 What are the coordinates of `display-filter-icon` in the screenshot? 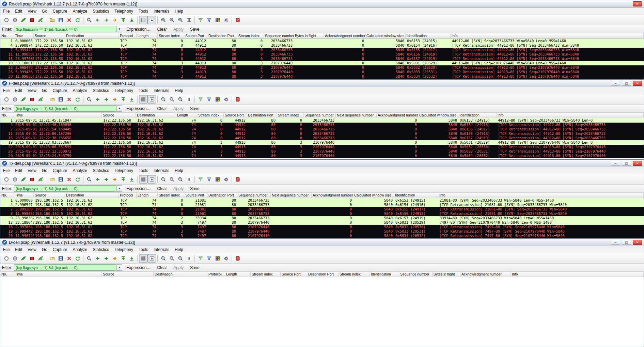 It's located at (209, 179).